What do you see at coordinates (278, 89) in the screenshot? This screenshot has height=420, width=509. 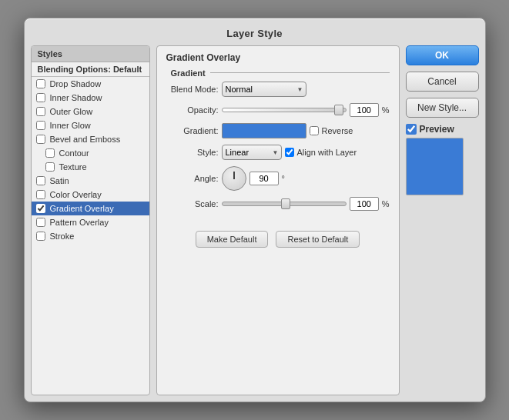 I see `blend-mode-row: Blend Mode: Normal Dissolve Multiply Scr…` at bounding box center [278, 89].